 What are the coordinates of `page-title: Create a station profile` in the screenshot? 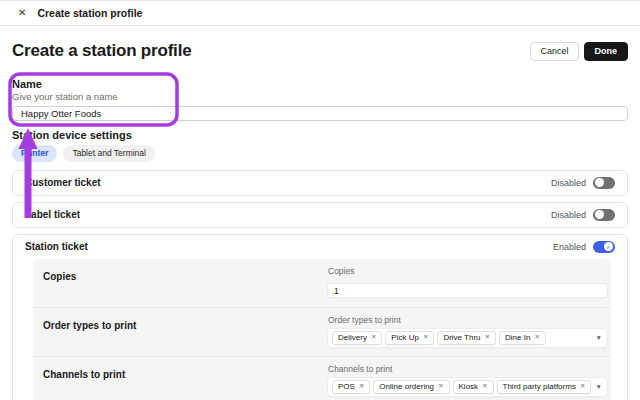 It's located at (102, 51).